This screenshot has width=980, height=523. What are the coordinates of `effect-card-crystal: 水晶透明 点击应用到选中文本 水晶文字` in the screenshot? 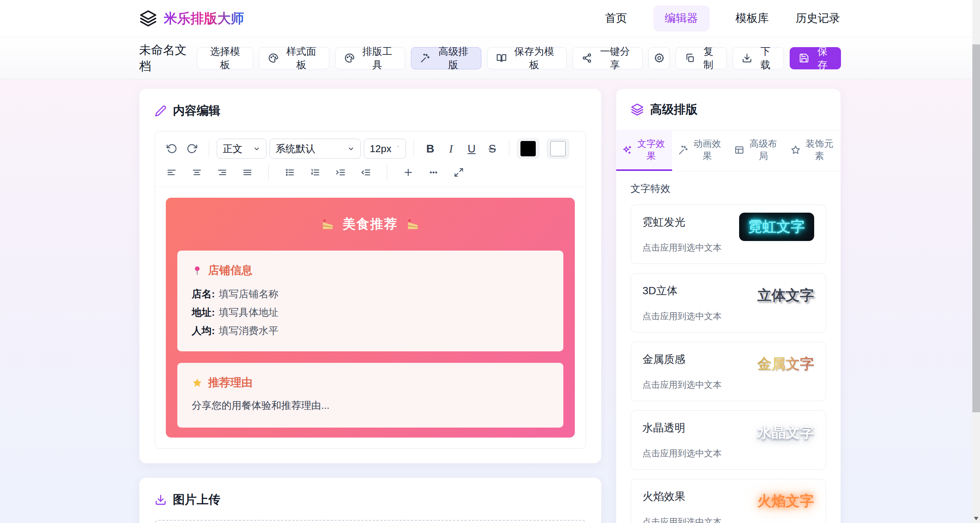 It's located at (728, 440).